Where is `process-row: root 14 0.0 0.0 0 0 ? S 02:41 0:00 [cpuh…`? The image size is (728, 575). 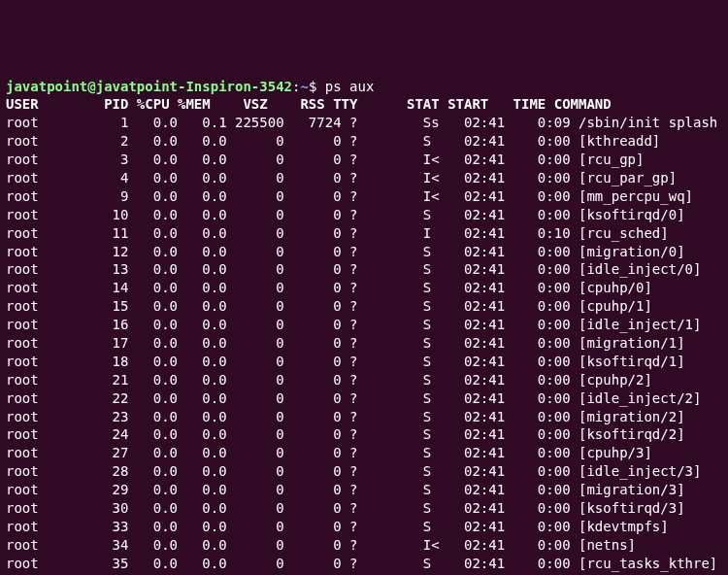 process-row: root 14 0.0 0.0 0 0 ? S 02:41 0:00 [cpuh… is located at coordinates (329, 288).